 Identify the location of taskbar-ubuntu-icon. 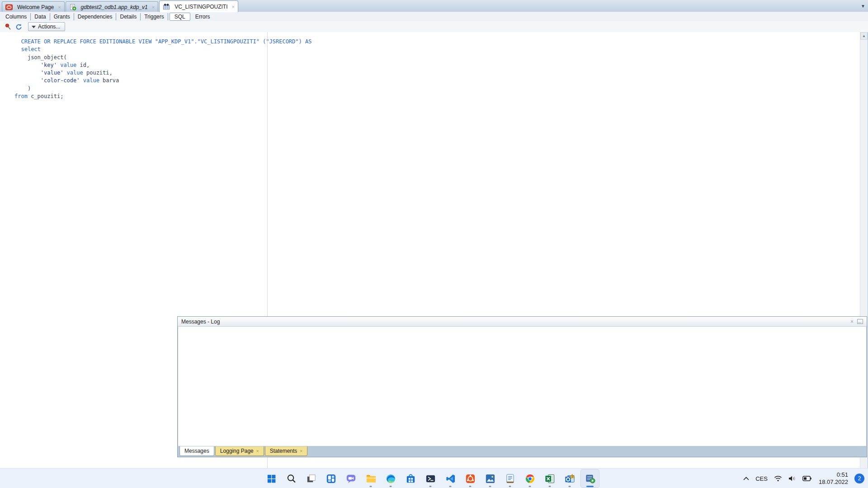
(470, 479).